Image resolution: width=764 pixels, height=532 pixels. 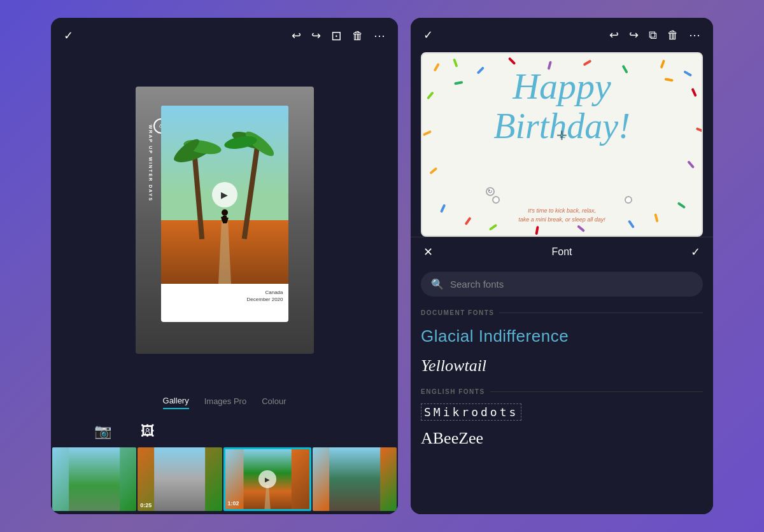 I want to click on handle-right, so click(x=628, y=200).